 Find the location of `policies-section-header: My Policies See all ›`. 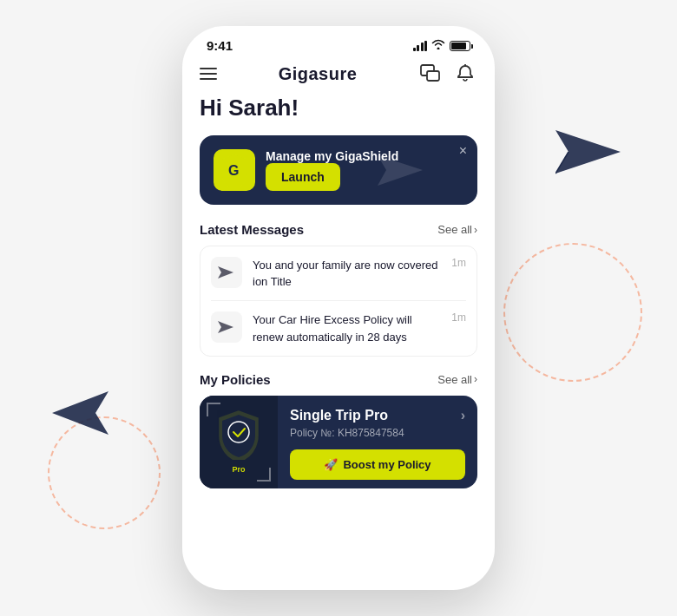

policies-section-header: My Policies See all › is located at coordinates (338, 380).